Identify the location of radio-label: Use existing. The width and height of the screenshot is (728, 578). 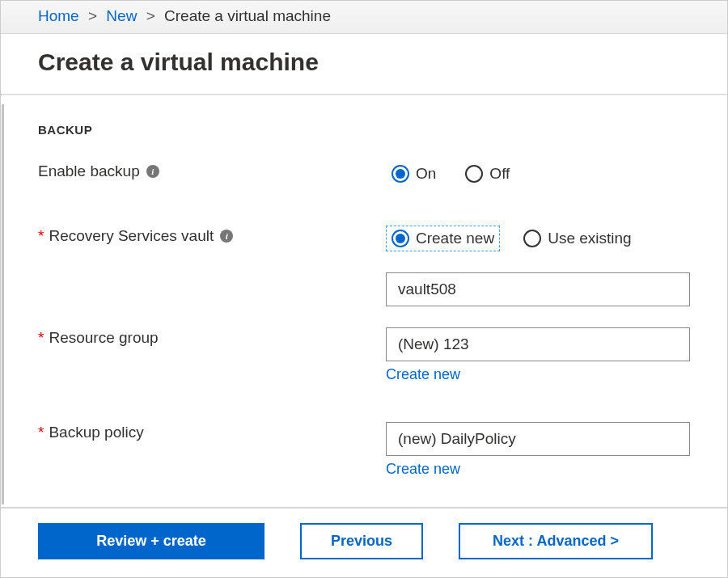
(590, 238).